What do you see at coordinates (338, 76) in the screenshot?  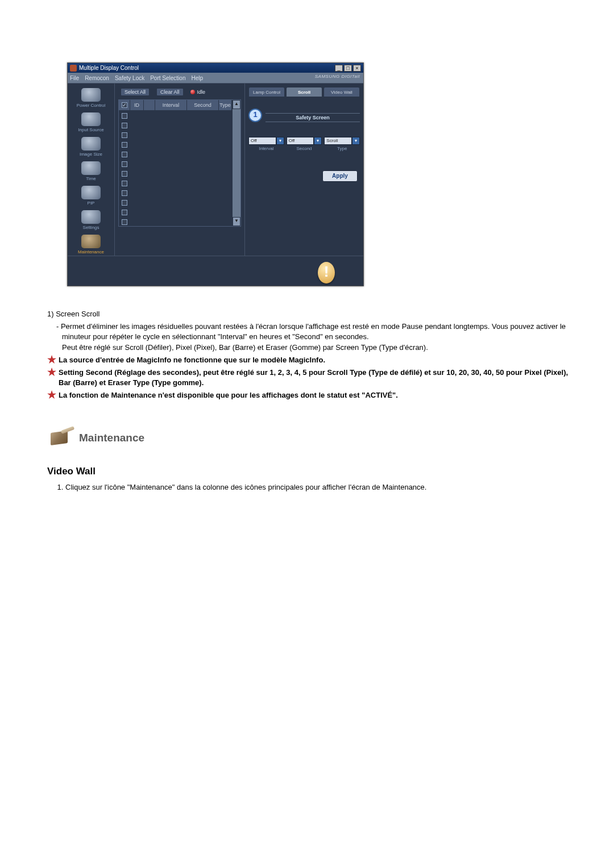 I see `brand-label: SAMSUNG DIGITall` at bounding box center [338, 76].